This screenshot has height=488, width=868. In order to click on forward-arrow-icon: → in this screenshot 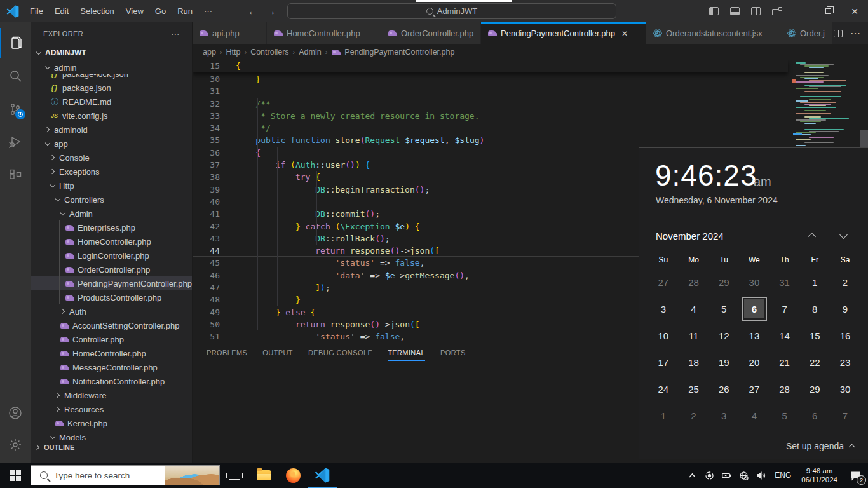, I will do `click(271, 11)`.